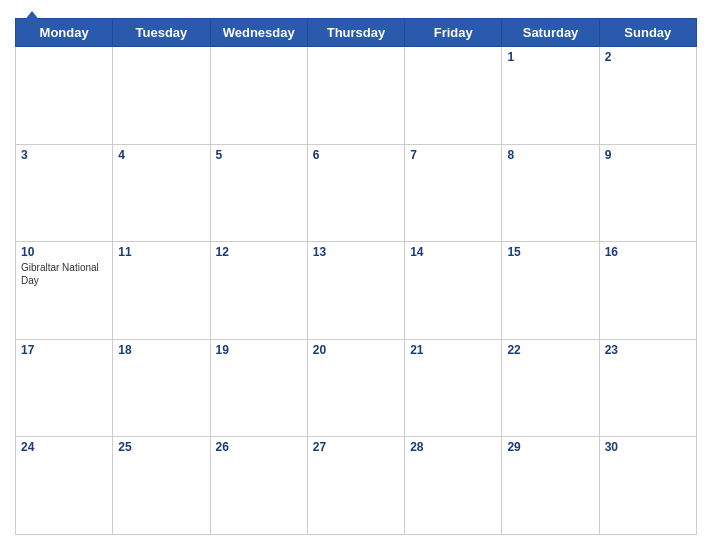 This screenshot has width=712, height=550. I want to click on day-cell: 15, so click(550, 291).